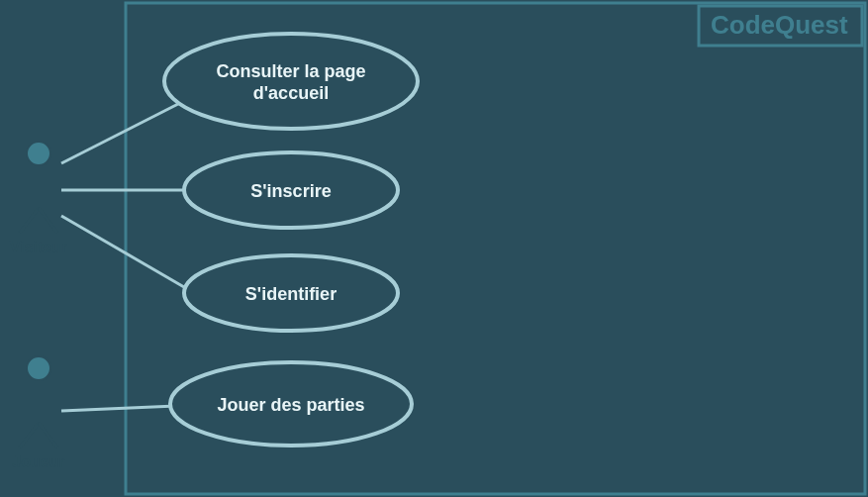  I want to click on actor-joueur: Joueur, so click(38, 414).